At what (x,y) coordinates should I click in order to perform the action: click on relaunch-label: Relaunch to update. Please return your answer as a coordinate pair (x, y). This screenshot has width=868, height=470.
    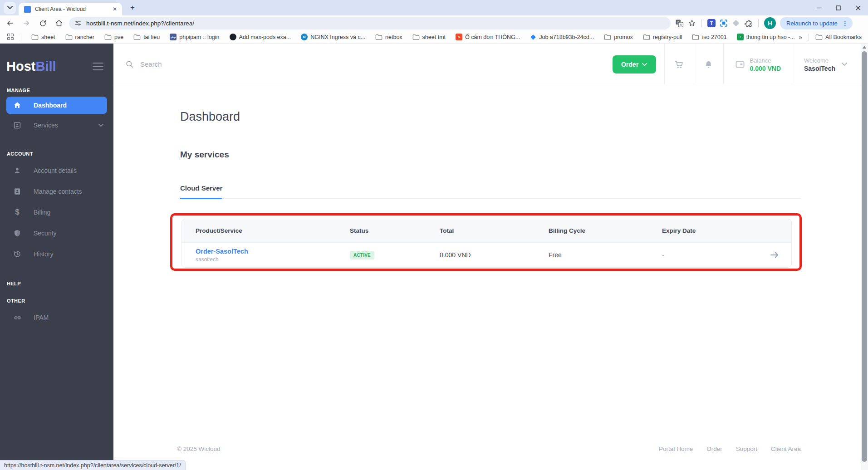
    Looking at the image, I should click on (812, 24).